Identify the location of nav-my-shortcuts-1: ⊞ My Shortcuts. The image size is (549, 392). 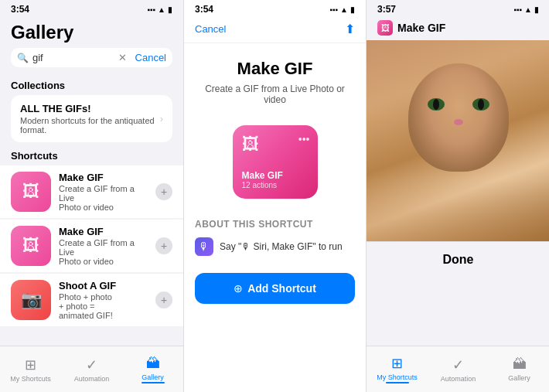
(31, 370).